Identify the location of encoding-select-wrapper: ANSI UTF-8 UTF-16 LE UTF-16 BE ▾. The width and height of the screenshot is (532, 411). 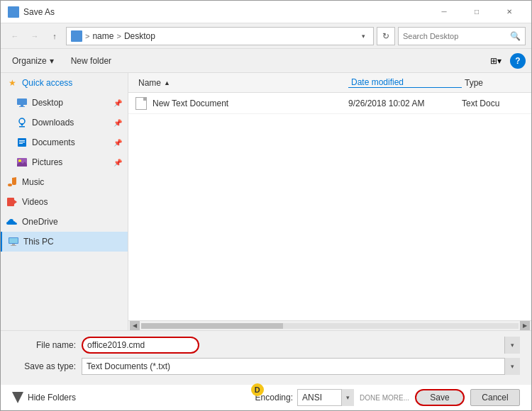
(326, 398).